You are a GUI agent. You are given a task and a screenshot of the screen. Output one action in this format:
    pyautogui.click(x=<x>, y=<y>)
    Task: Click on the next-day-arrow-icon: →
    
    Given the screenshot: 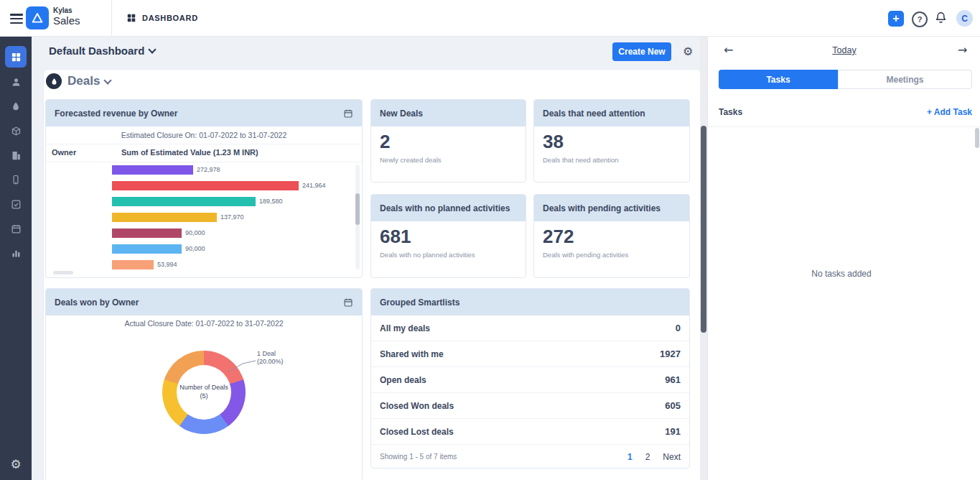 What is the action you would take?
    pyautogui.click(x=962, y=50)
    